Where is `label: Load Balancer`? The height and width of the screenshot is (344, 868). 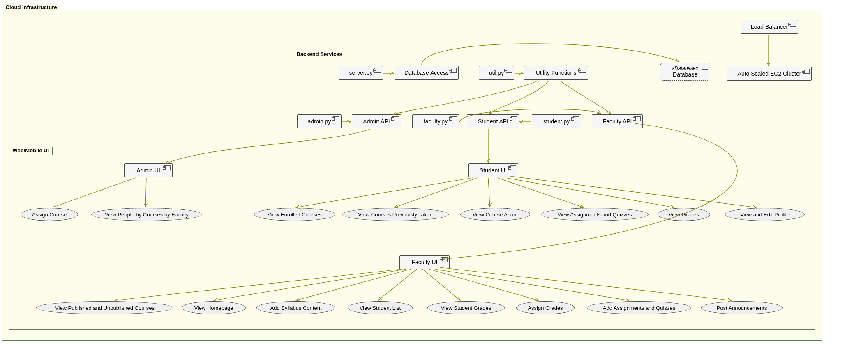 label: Load Balancer is located at coordinates (769, 27).